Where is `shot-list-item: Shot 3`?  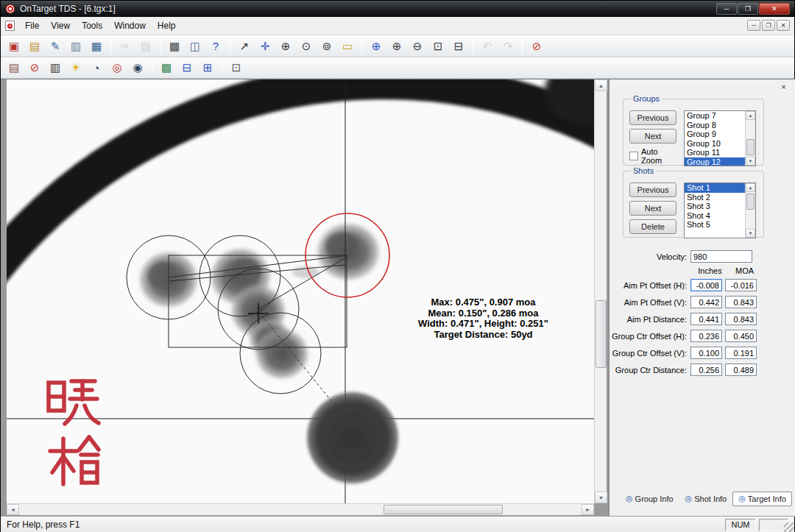 shot-list-item: Shot 3 is located at coordinates (715, 206).